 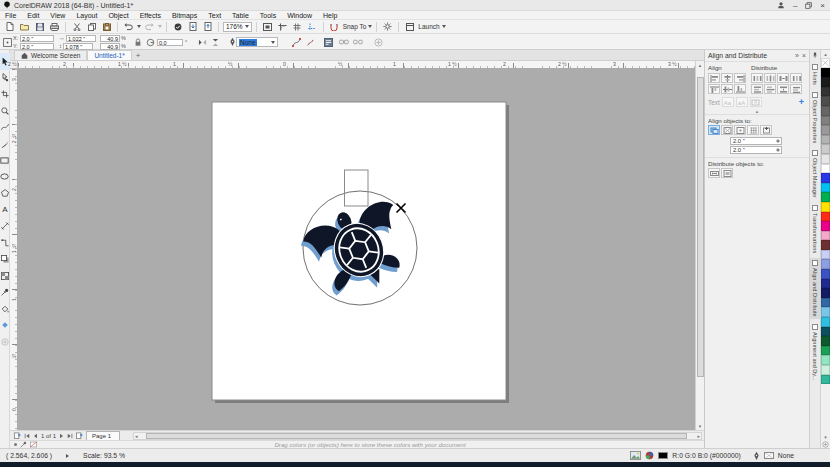 What do you see at coordinates (757, 78) in the screenshot?
I see `distribute-left-button` at bounding box center [757, 78].